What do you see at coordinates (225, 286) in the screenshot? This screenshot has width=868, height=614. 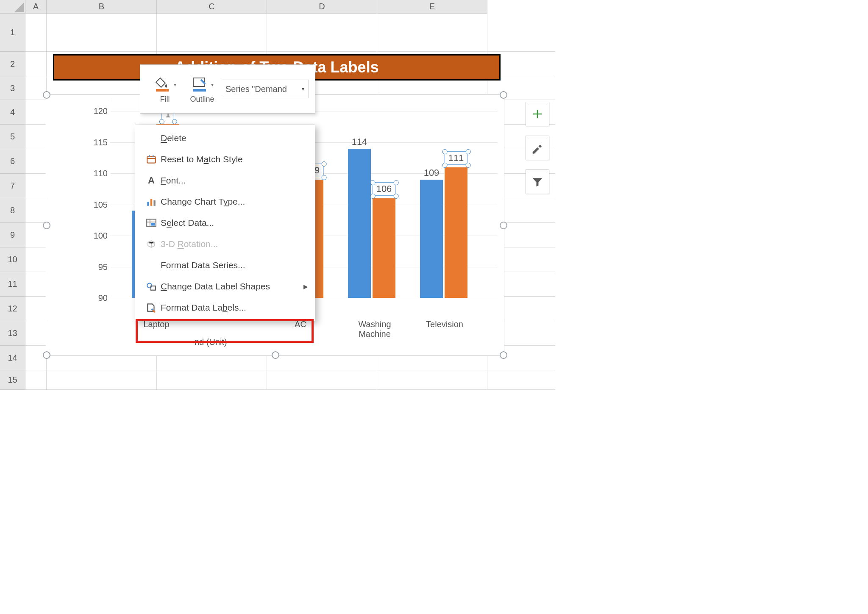 I see `menu-change-label-shapes: Change Data Label Shapes ▸` at bounding box center [225, 286].